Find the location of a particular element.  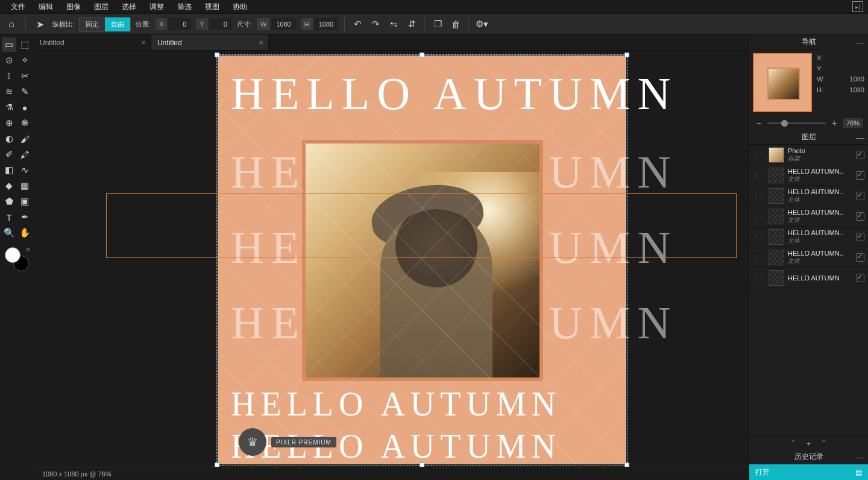

aspect-toggle: 固定 自由 is located at coordinates (105, 24).